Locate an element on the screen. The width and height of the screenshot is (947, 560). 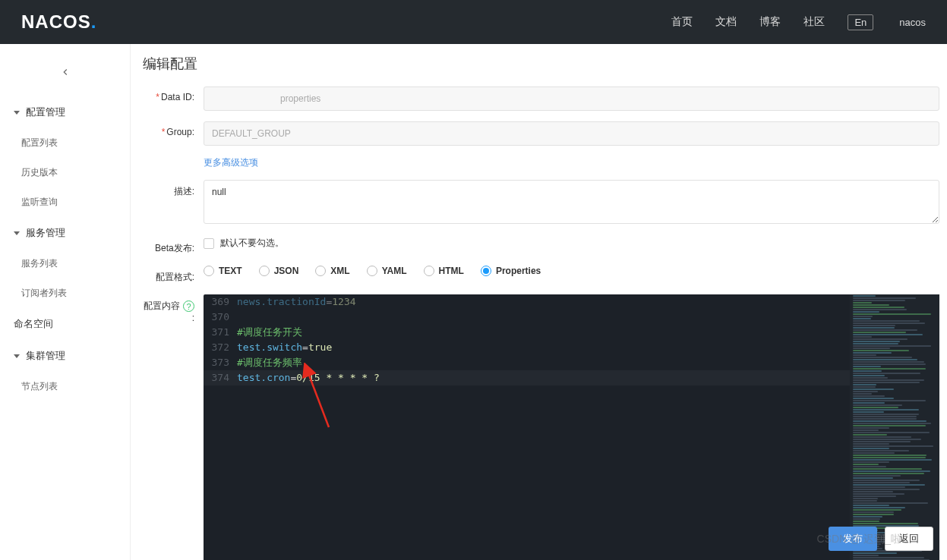
label-desc: 描述: is located at coordinates (172, 189).